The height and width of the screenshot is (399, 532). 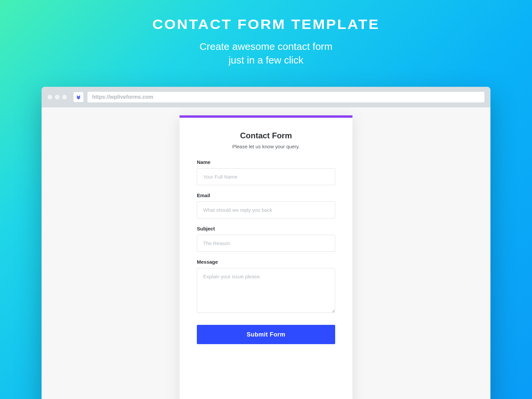 What do you see at coordinates (266, 291) in the screenshot?
I see `textarea-message` at bounding box center [266, 291].